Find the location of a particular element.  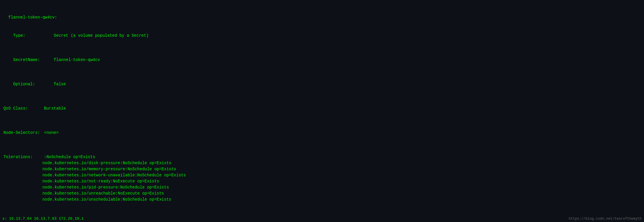

toleration-item: node.kubernetes.io/not-ready:NoExecute o… is located at coordinates (101, 181).